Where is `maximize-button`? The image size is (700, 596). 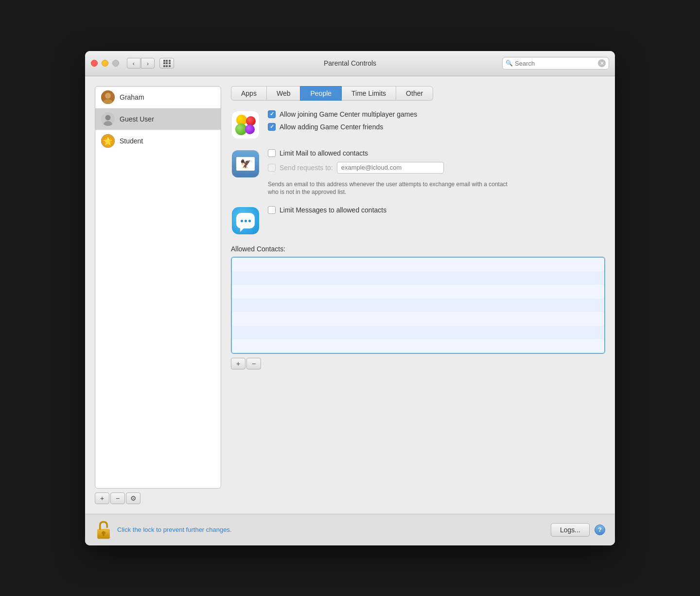 maximize-button is located at coordinates (116, 63).